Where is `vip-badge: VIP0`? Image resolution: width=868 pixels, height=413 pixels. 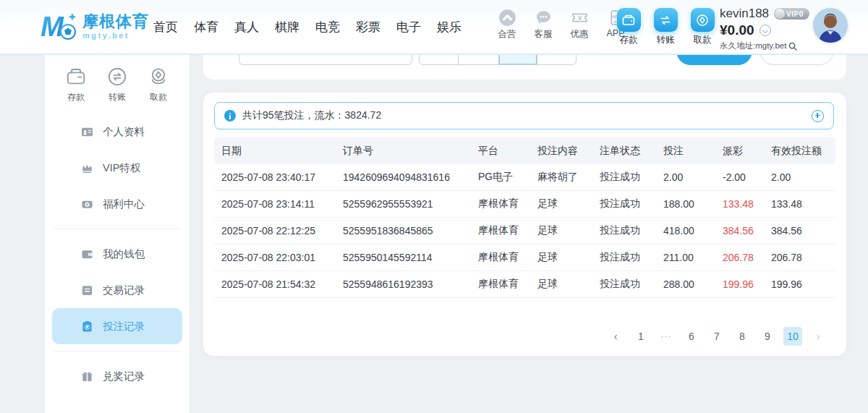 vip-badge: VIP0 is located at coordinates (791, 14).